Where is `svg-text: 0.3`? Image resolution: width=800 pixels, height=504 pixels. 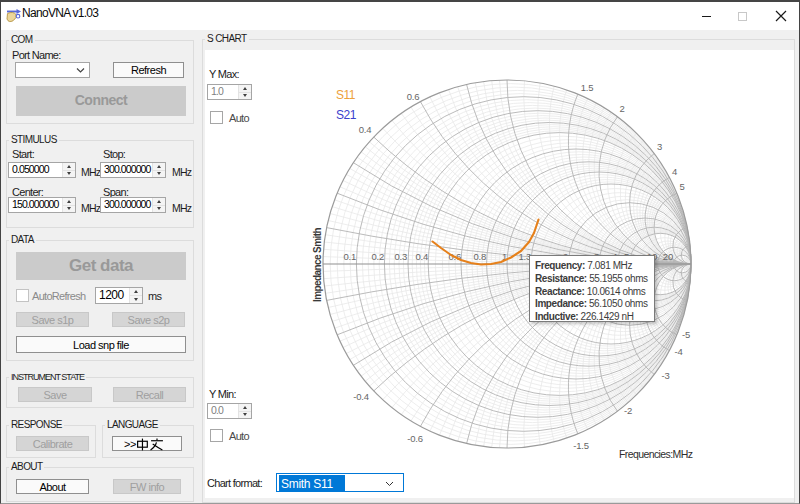
svg-text: 0.3 is located at coordinates (400, 256).